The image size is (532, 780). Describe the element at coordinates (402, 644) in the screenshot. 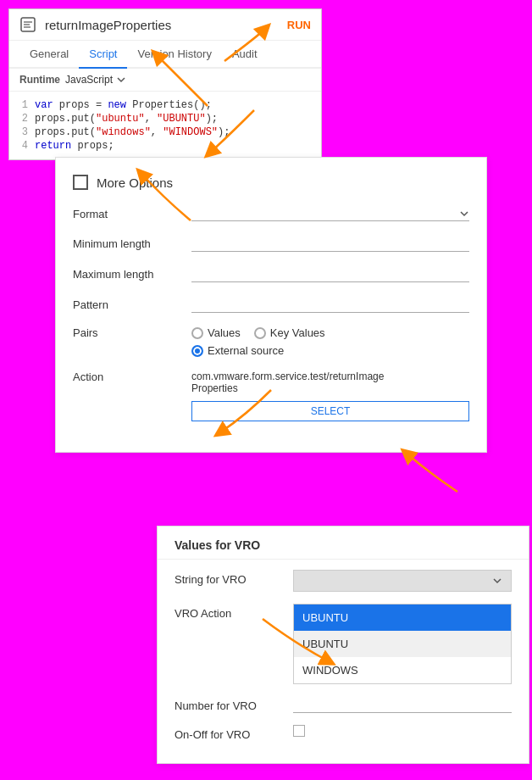

I see `vro-action-dropdown: UBUNTU UBUNTU WINDOWS` at that location.